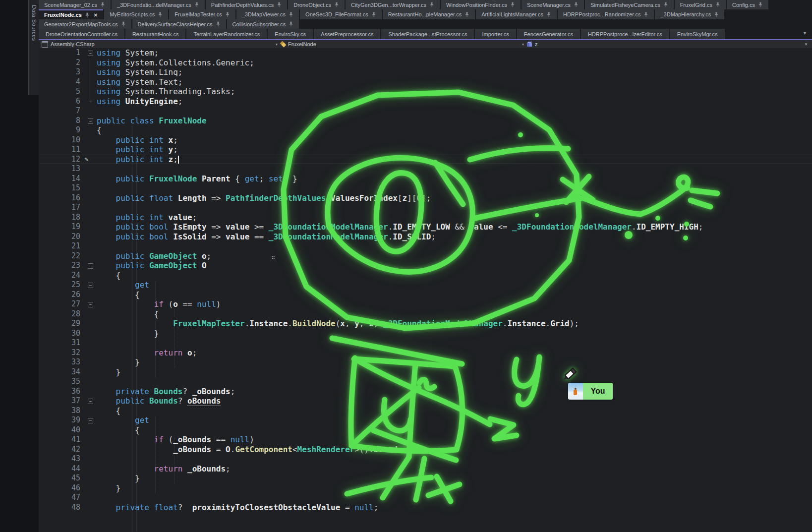  What do you see at coordinates (302, 44) in the screenshot?
I see `breadcrumb-type: FruxelNode` at bounding box center [302, 44].